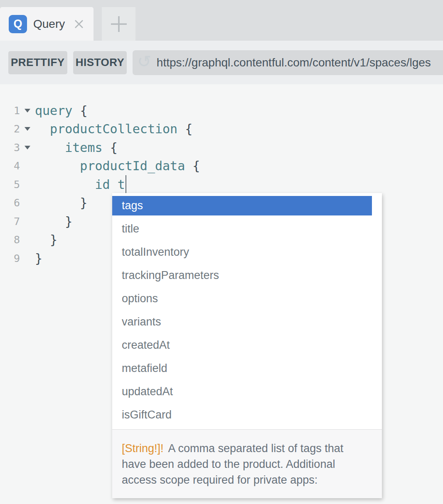 The height and width of the screenshot is (504, 443). I want to click on line-number: 1, so click(10, 110).